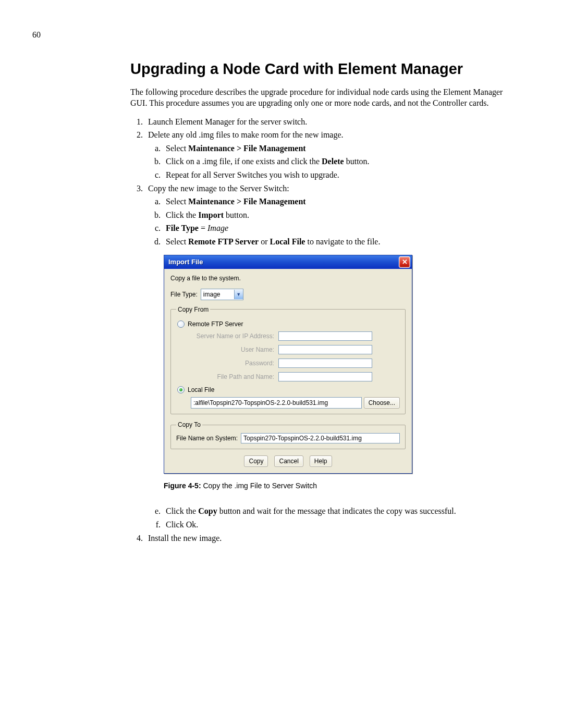 Image resolution: width=563 pixels, height=728 pixels. Describe the element at coordinates (302, 438) in the screenshot. I see `filename-value: Topspin270-TopspinOS-2.2.0-build531.img` at that location.